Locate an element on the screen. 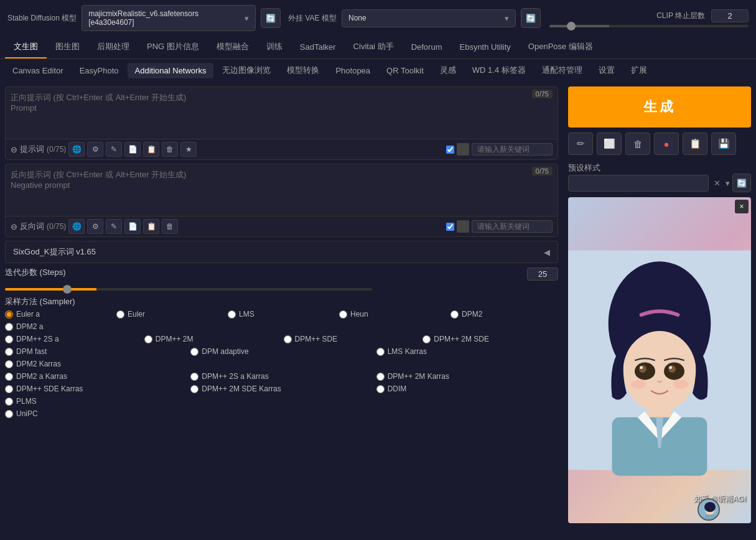  positive-prompt-textarea is located at coordinates (281, 112).